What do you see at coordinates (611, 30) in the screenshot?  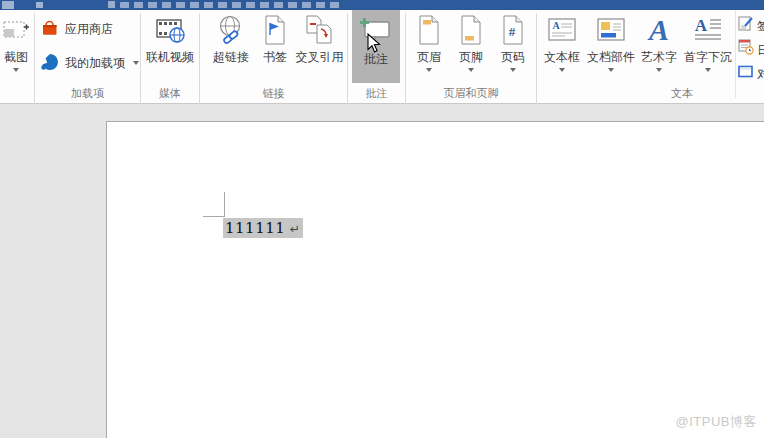 I see `quick-parts-icon` at bounding box center [611, 30].